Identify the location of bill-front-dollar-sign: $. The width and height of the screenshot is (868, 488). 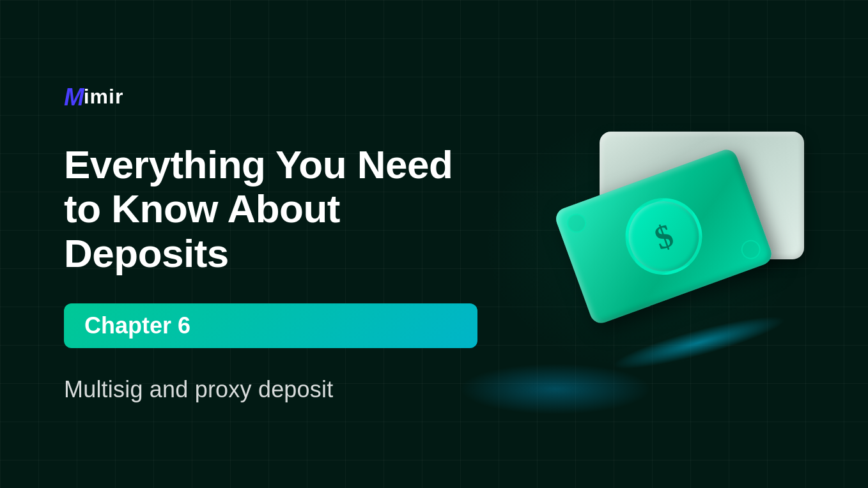
(665, 236).